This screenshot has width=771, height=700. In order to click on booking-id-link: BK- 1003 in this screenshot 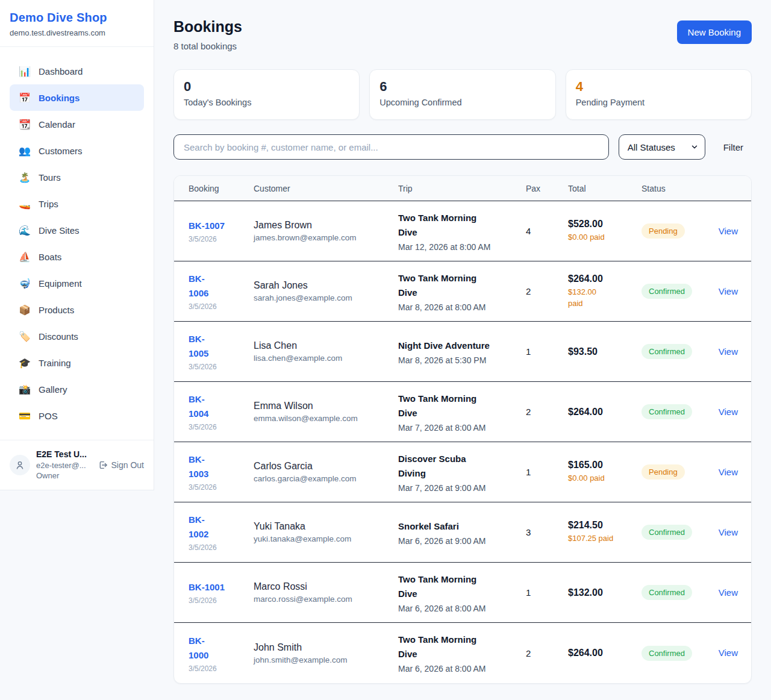, I will do `click(217, 467)`.